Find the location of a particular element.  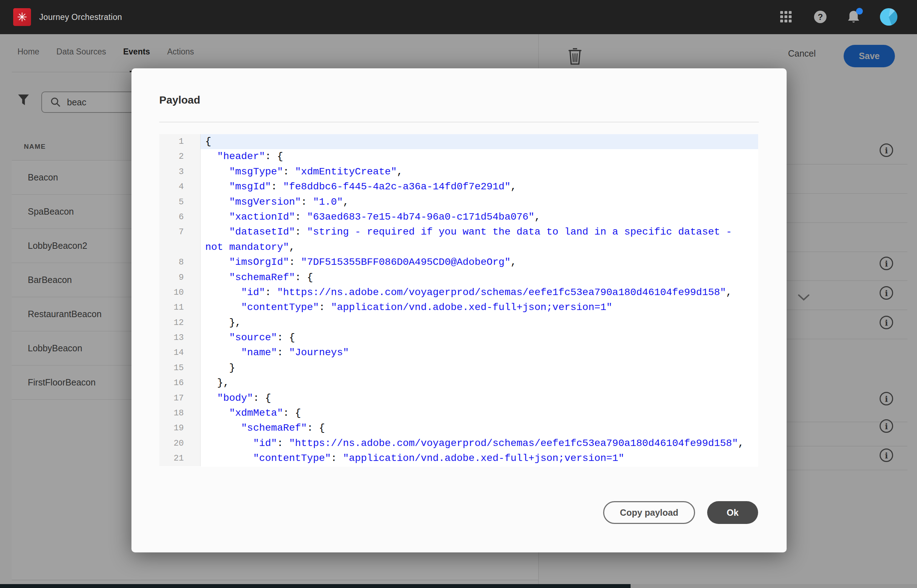

code-line-number: 5 is located at coordinates (180, 202).